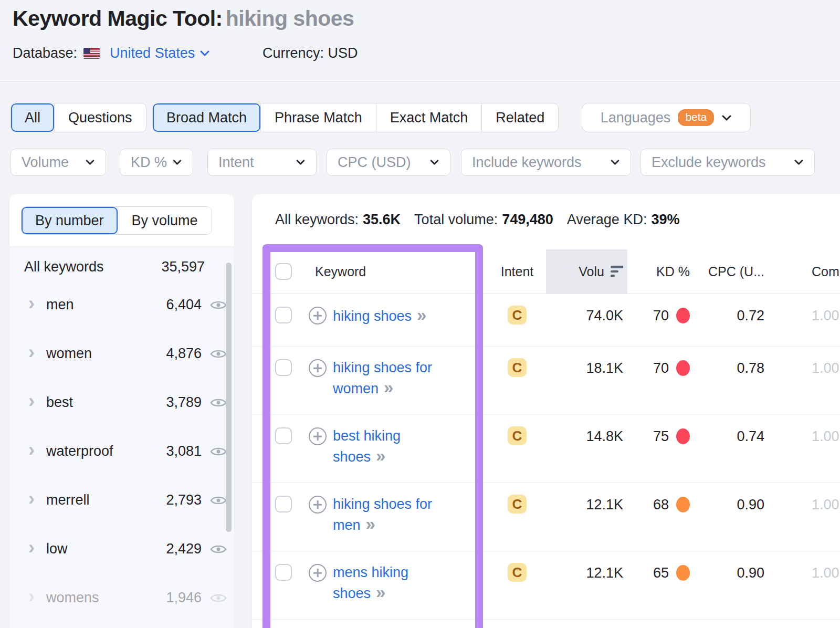  What do you see at coordinates (262, 162) in the screenshot?
I see `intent-filter-dropdown: Intent` at bounding box center [262, 162].